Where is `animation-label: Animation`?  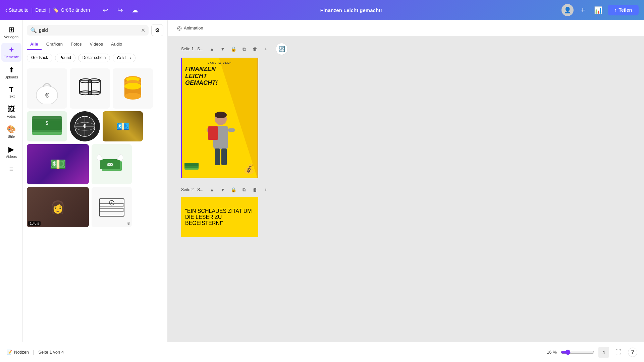 animation-label: Animation is located at coordinates (194, 28).